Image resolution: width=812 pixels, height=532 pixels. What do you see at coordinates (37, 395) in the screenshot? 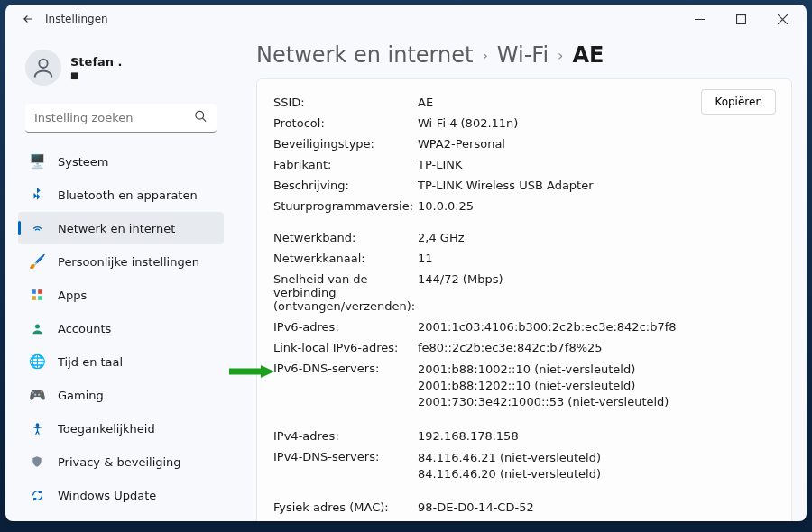
I see `gaming-icon: 🎮` at bounding box center [37, 395].